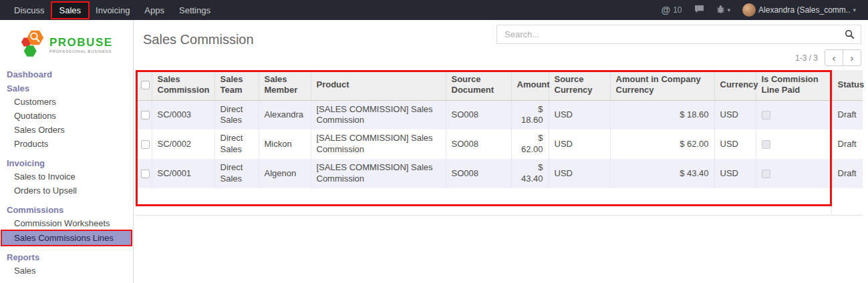 The width and height of the screenshot is (868, 283). What do you see at coordinates (285, 115) in the screenshot?
I see `cell-member: Alexandra` at bounding box center [285, 115].